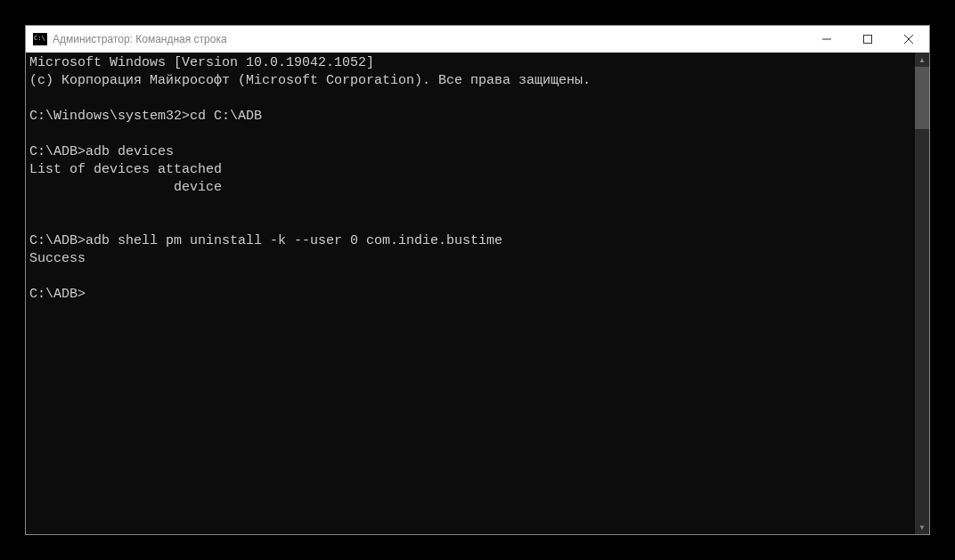 The width and height of the screenshot is (955, 560). What do you see at coordinates (922, 324) in the screenshot?
I see `scrollbar-track` at bounding box center [922, 324].